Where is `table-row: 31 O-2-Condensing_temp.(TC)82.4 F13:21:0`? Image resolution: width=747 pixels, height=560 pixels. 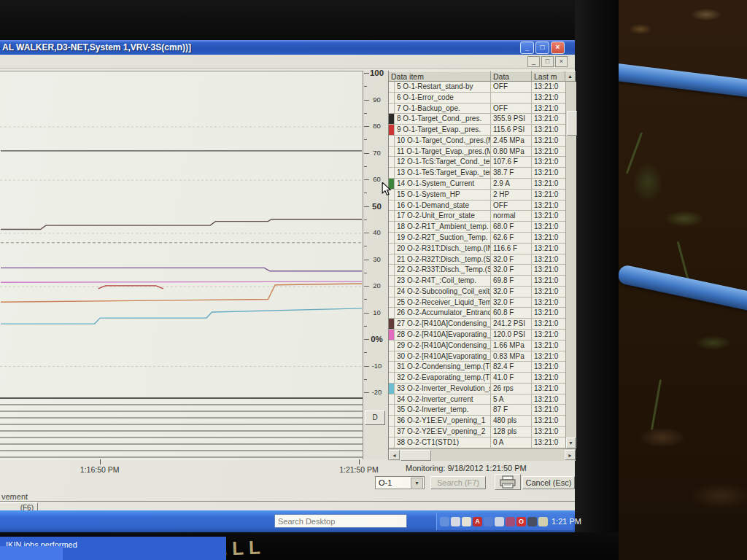
table-row: 31 O-2-Condensing_temp.(TC)82.4 F13:21:0 is located at coordinates (477, 368).